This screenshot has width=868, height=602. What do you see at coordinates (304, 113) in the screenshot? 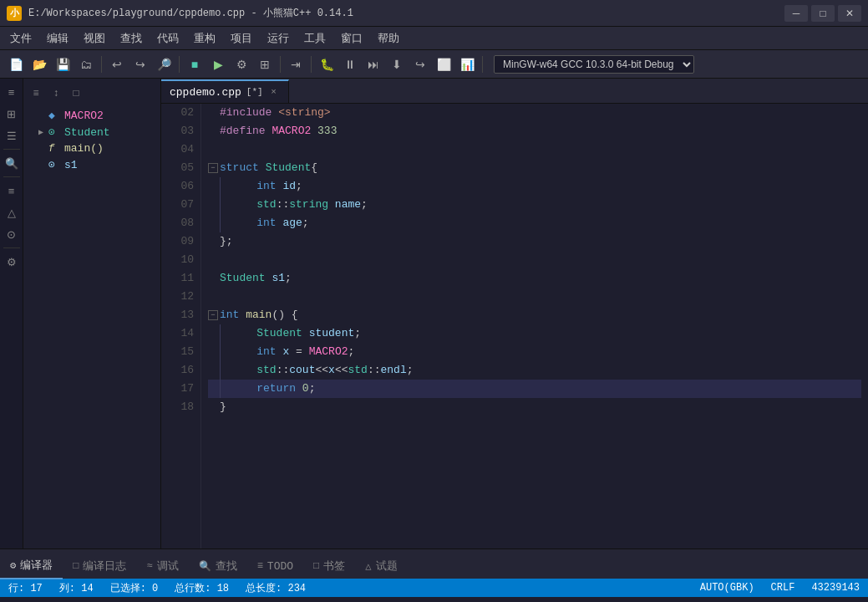
I see `include-str: <string>` at bounding box center [304, 113].